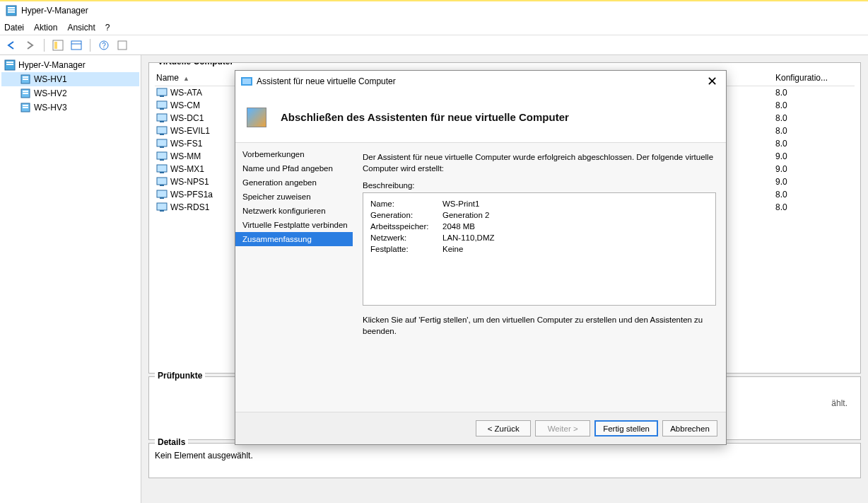 Image resolution: width=868 pixels, height=503 pixels. I want to click on wizard-footer: < Zurück Weiter > Fertig stellen Abbrech…, so click(481, 428).